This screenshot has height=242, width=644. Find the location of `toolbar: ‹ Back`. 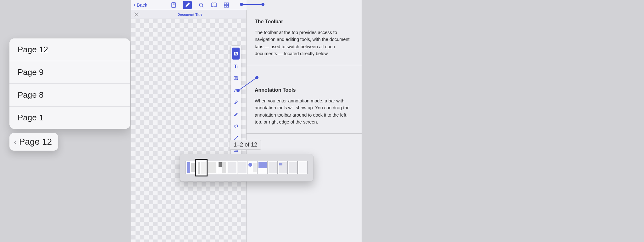

toolbar: ‹ Back is located at coordinates (189, 5).